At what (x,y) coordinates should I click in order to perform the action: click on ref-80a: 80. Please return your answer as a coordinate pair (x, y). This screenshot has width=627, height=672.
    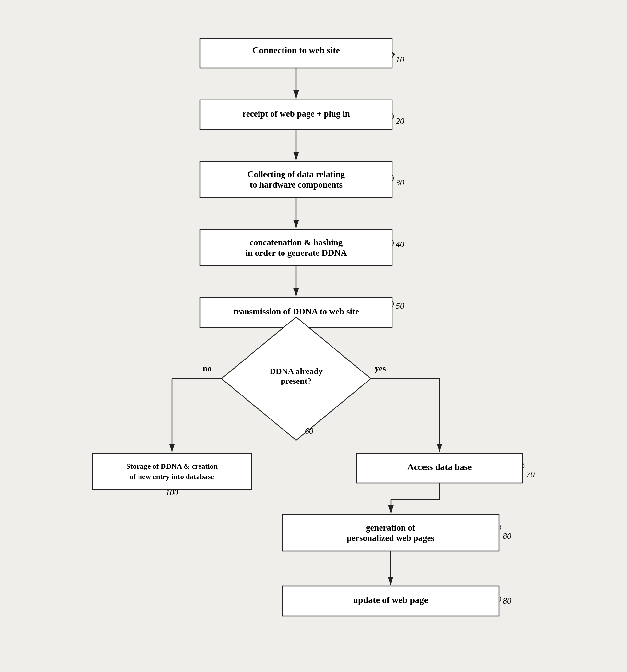
    Looking at the image, I should click on (507, 536).